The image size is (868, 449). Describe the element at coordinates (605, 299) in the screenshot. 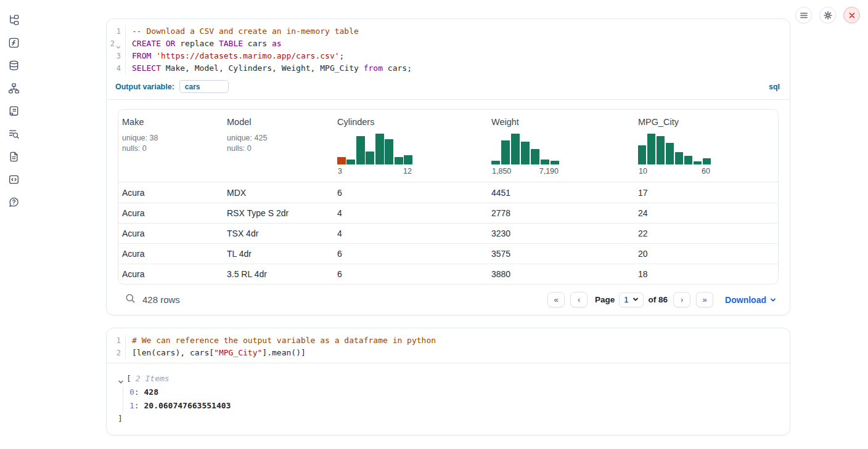

I see `page-label: Page` at that location.